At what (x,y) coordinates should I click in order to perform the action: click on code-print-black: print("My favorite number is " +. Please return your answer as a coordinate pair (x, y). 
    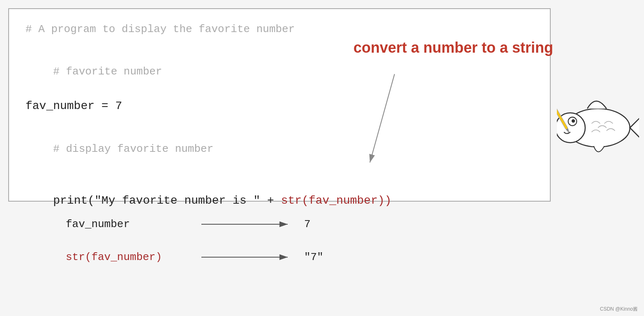
    Looking at the image, I should click on (167, 201).